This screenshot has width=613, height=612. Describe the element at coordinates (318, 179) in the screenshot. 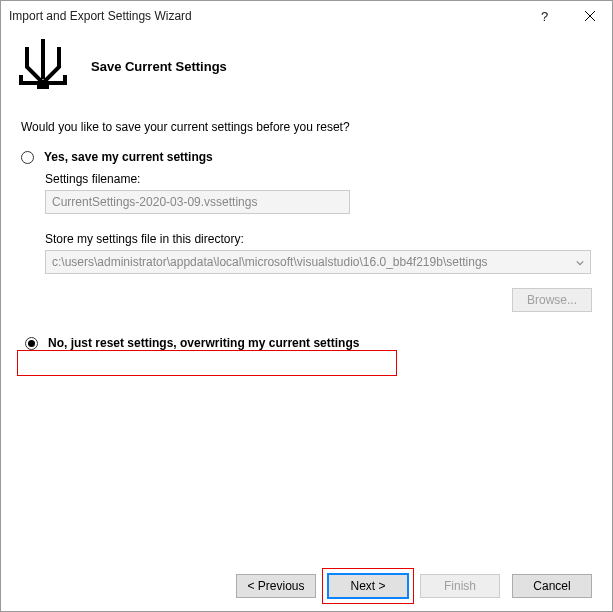

I see `filename-label: Settings filename:` at that location.